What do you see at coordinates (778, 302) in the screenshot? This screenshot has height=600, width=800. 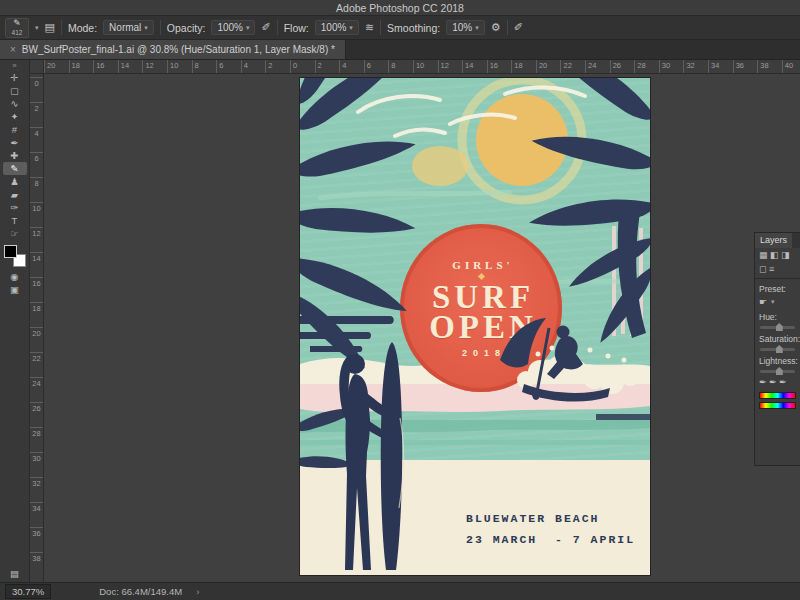 I see `targeted-adjustment-row: ☛ ▾` at bounding box center [778, 302].